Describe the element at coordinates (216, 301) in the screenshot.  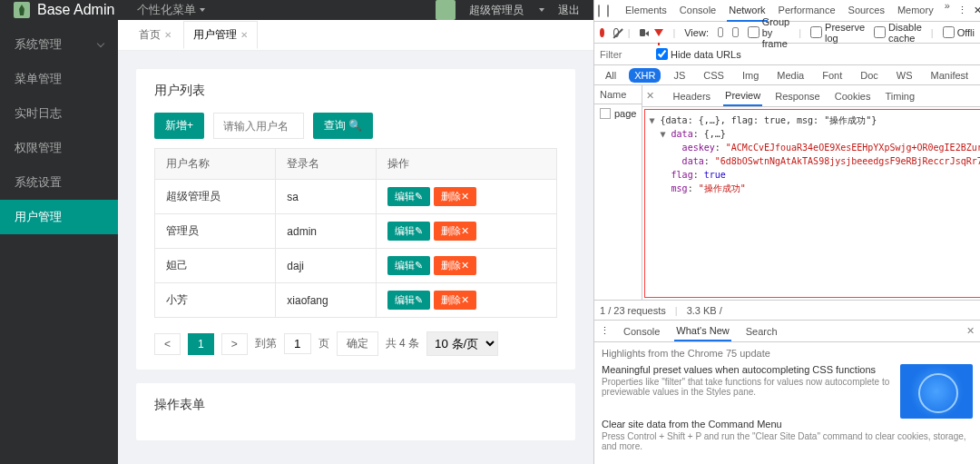
I see `cell-username: 小芳` at that location.